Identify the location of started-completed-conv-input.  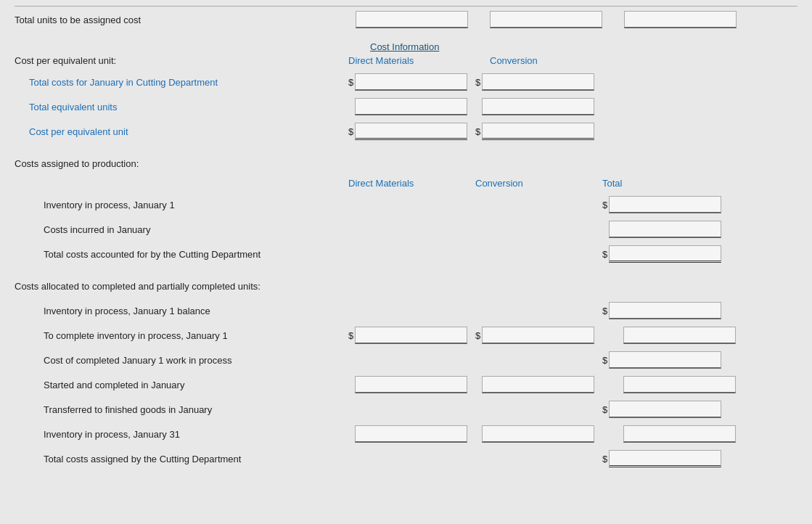
(538, 385).